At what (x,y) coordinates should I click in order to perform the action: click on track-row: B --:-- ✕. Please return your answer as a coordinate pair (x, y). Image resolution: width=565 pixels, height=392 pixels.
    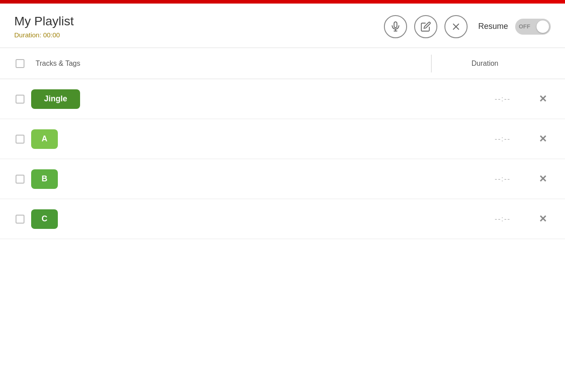
    Looking at the image, I should click on (282, 179).